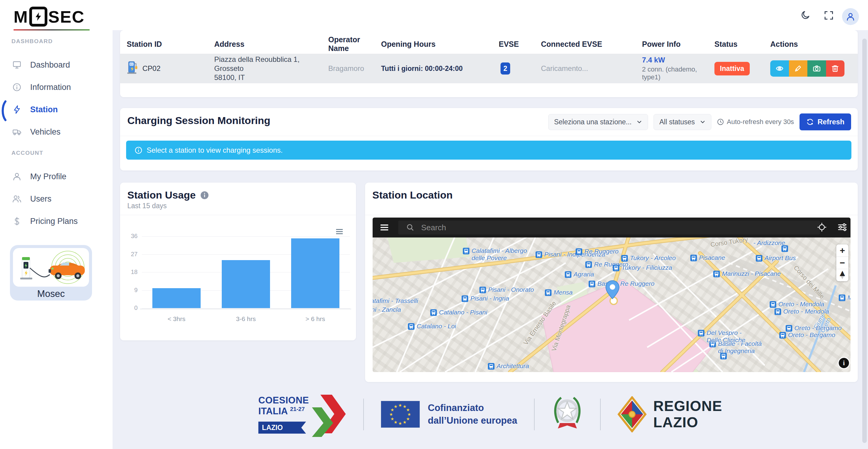  What do you see at coordinates (508, 366) in the screenshot?
I see `map-bus-stop: Architettura` at bounding box center [508, 366].